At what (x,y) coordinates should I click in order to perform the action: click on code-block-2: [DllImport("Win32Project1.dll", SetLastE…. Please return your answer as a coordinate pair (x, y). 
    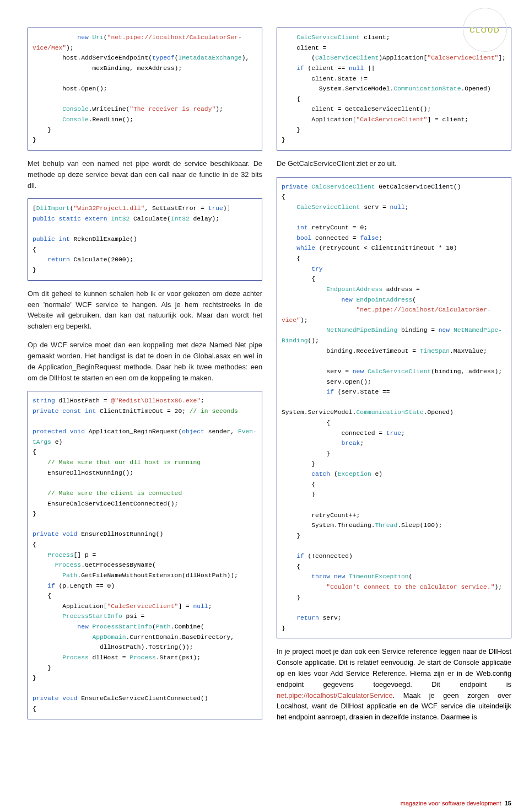
    Looking at the image, I should click on (145, 239).